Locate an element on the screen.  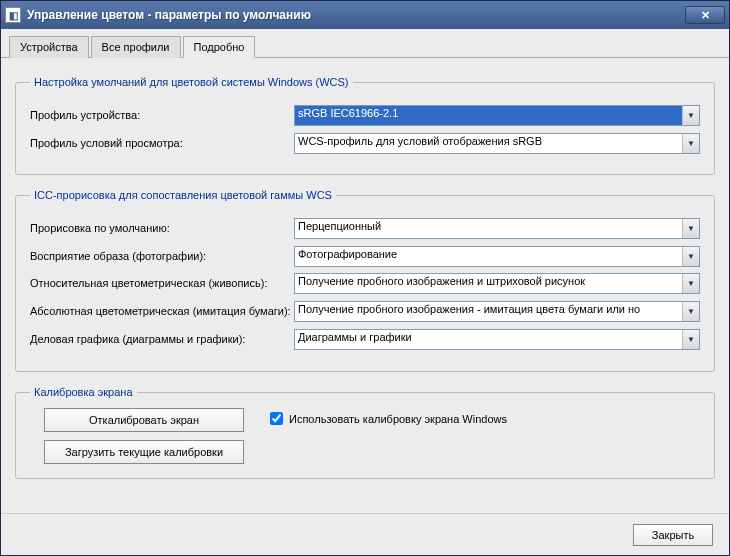
viewing-profile-label: Профиль условий просмотра: is located at coordinates (162, 143).